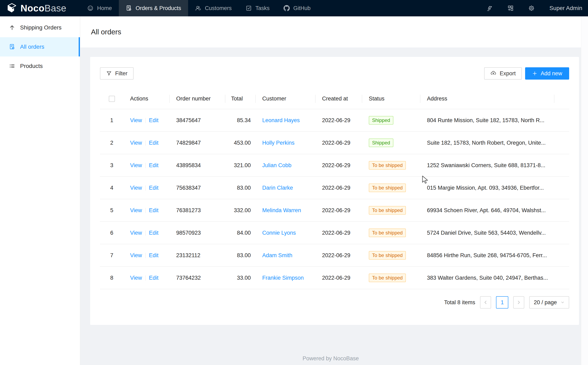 This screenshot has height=365, width=588. What do you see at coordinates (511, 8) in the screenshot?
I see `appstore-add-icon` at bounding box center [511, 8].